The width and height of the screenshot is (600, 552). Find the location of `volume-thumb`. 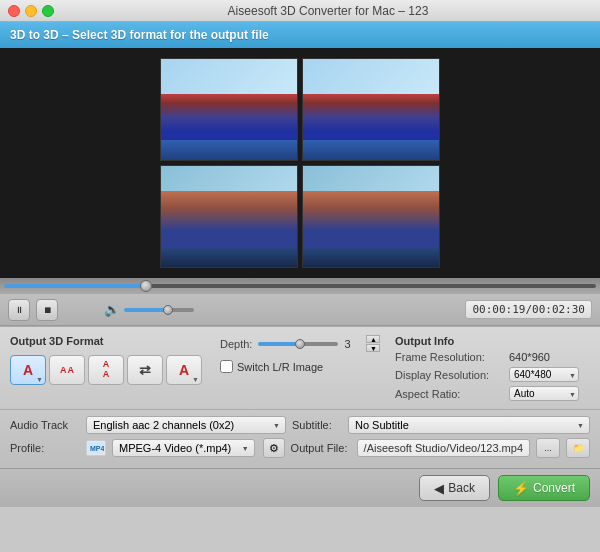

volume-thumb is located at coordinates (168, 310).